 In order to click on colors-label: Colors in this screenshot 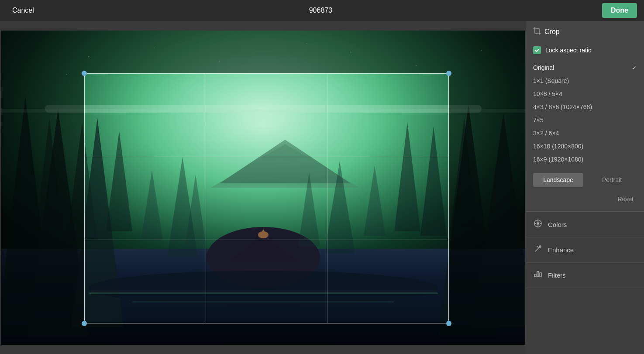, I will do `click(557, 224)`.